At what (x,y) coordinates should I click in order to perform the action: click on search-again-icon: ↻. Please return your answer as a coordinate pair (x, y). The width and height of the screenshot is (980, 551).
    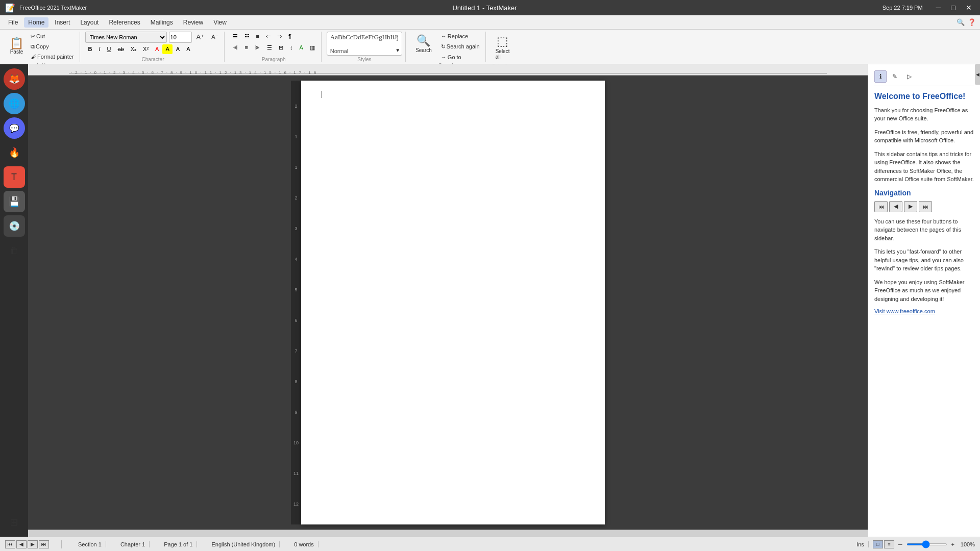
    Looking at the image, I should click on (443, 47).